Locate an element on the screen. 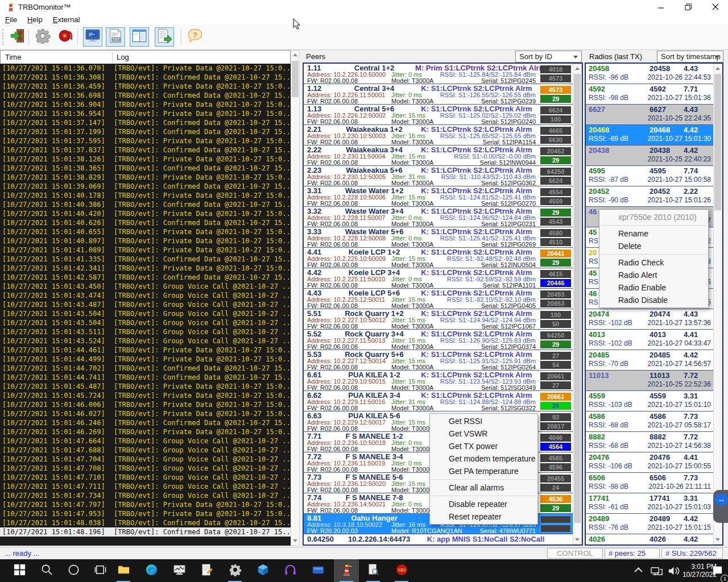  log-row: [10/27/2021 15:01:37.595][TRBO/evt]: Pri… is located at coordinates (146, 141).